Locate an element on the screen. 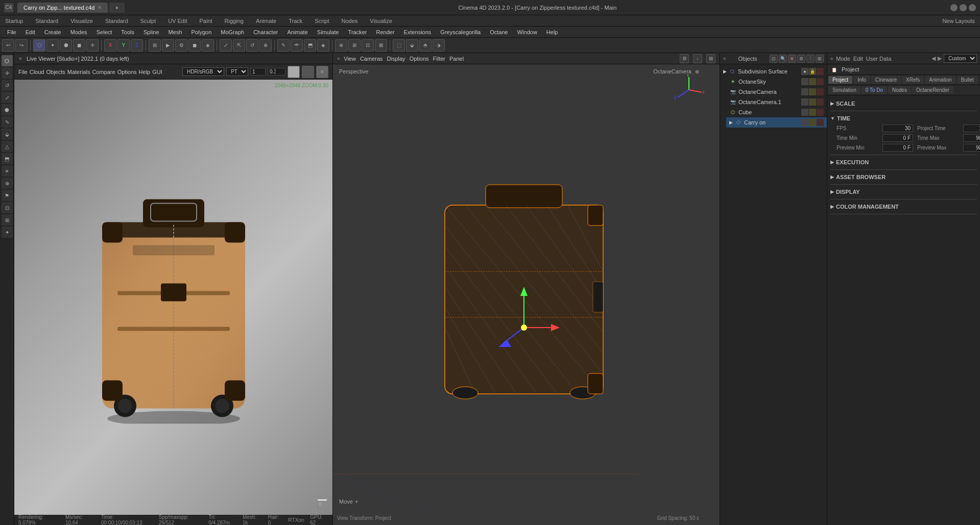 This screenshot has height=525, width=980. section-asset: ▶ ASSET BROWSER is located at coordinates (904, 177).